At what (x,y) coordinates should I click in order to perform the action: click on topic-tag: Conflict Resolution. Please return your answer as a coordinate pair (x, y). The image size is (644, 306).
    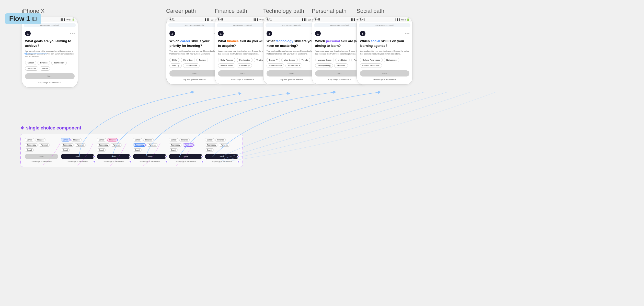
    Looking at the image, I should click on (371, 65).